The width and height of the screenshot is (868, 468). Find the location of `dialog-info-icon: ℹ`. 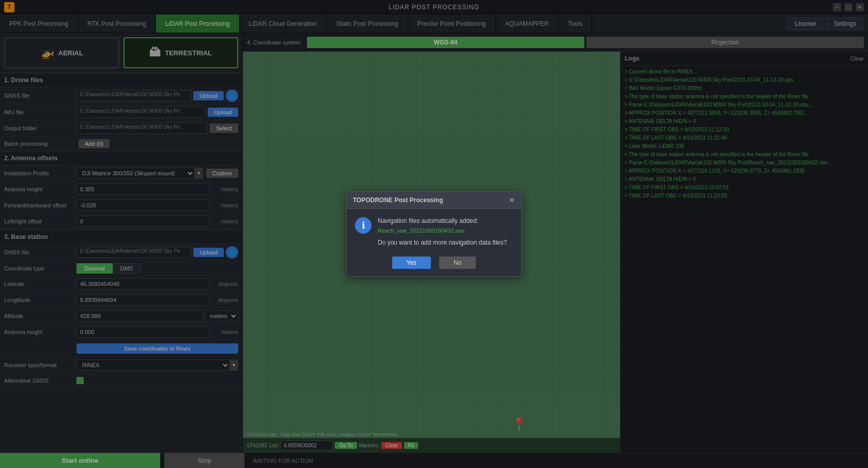

dialog-info-icon: ℹ is located at coordinates (363, 225).